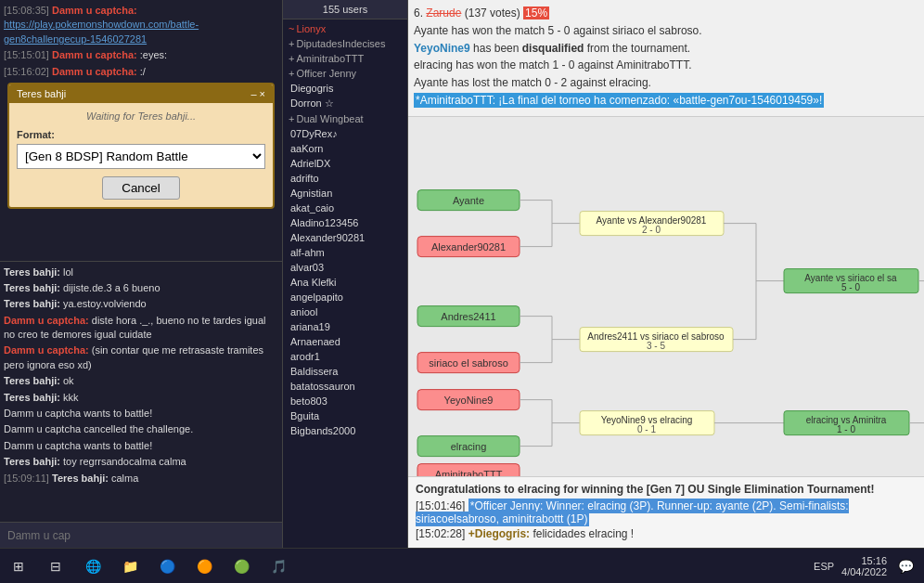 The height and width of the screenshot is (583, 924). What do you see at coordinates (71, 397) in the screenshot?
I see `message-text: kkk` at bounding box center [71, 397].